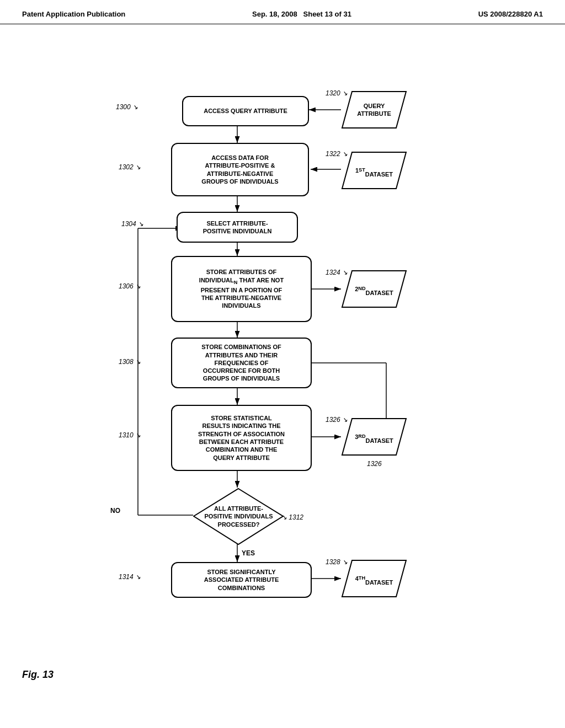 The image size is (565, 728). I want to click on svg-text: YES, so click(248, 553).